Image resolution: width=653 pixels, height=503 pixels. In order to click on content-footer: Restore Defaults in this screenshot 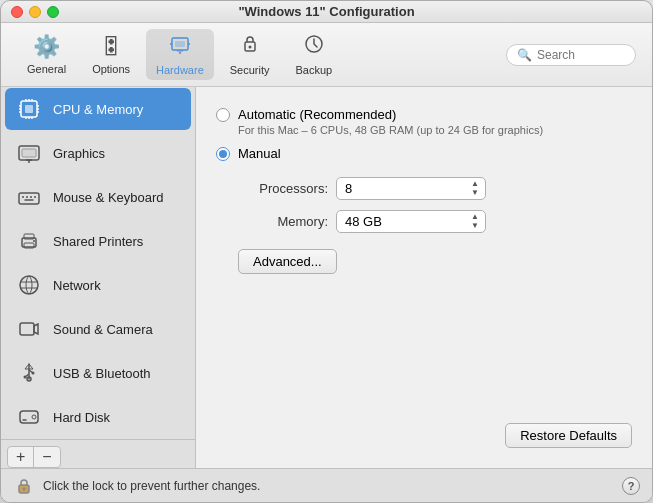, I will do `click(424, 436)`.